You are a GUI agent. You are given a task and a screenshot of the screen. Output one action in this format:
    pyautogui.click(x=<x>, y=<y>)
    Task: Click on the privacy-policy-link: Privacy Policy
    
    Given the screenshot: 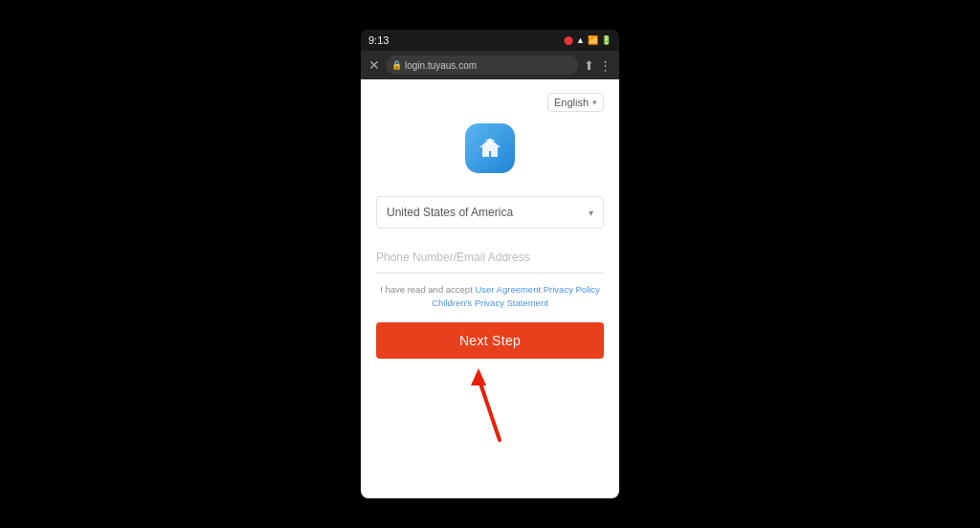 What is the action you would take?
    pyautogui.click(x=572, y=289)
    